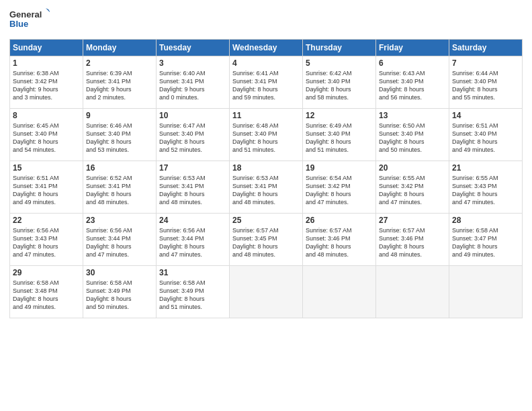 The height and width of the screenshot is (411, 532). I want to click on calendar-cell: 12Sunrise: 6:49 AMSunset: 3:40 PMDayligh…, so click(340, 135).